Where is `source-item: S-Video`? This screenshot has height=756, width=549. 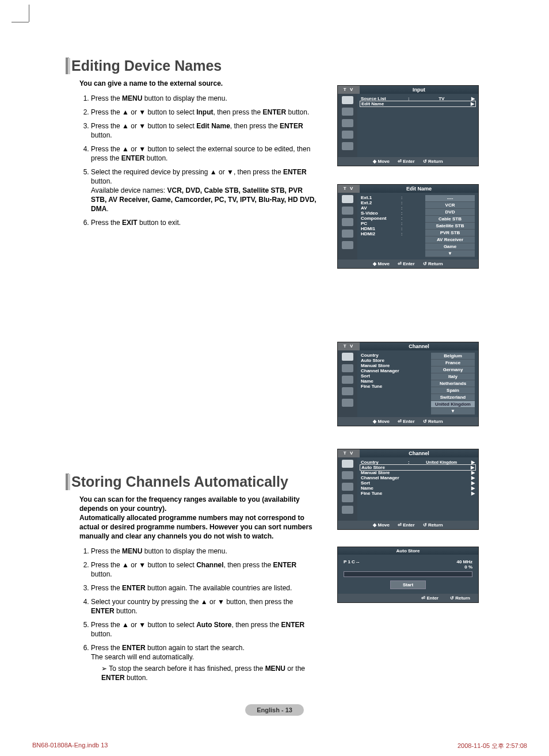 source-item: S-Video is located at coordinates (381, 213).